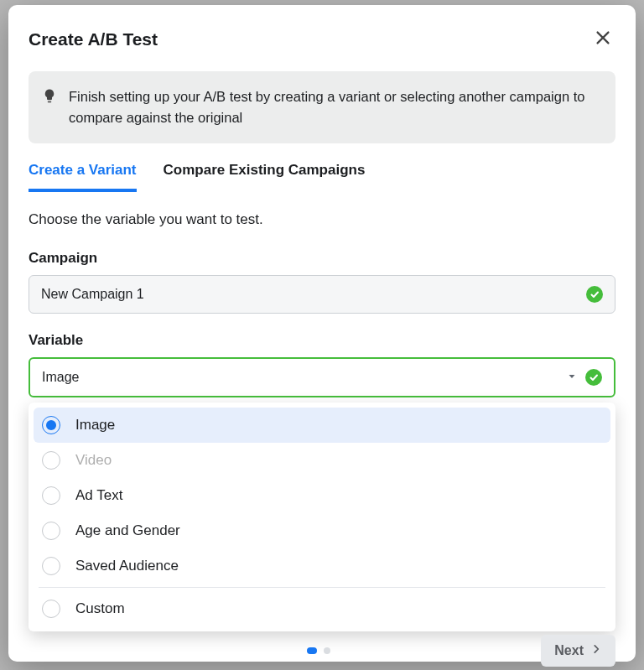 The height and width of the screenshot is (670, 644). I want to click on dropdown-divider, so click(322, 587).